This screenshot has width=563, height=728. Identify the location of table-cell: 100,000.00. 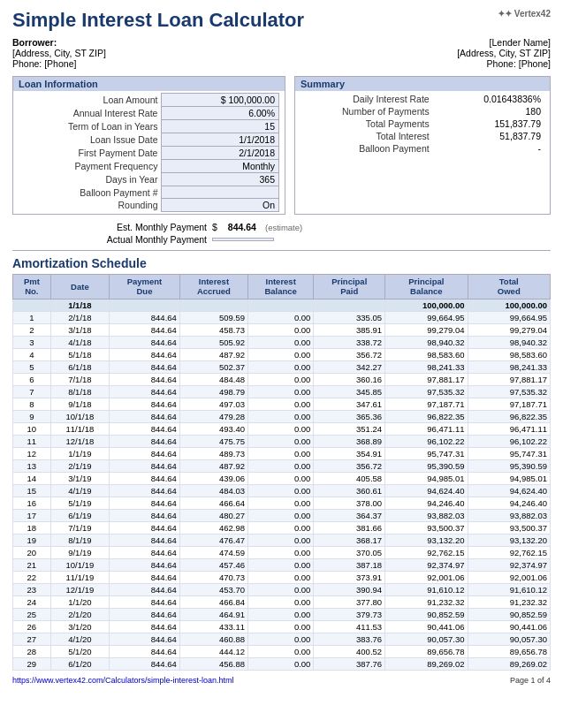
(426, 305).